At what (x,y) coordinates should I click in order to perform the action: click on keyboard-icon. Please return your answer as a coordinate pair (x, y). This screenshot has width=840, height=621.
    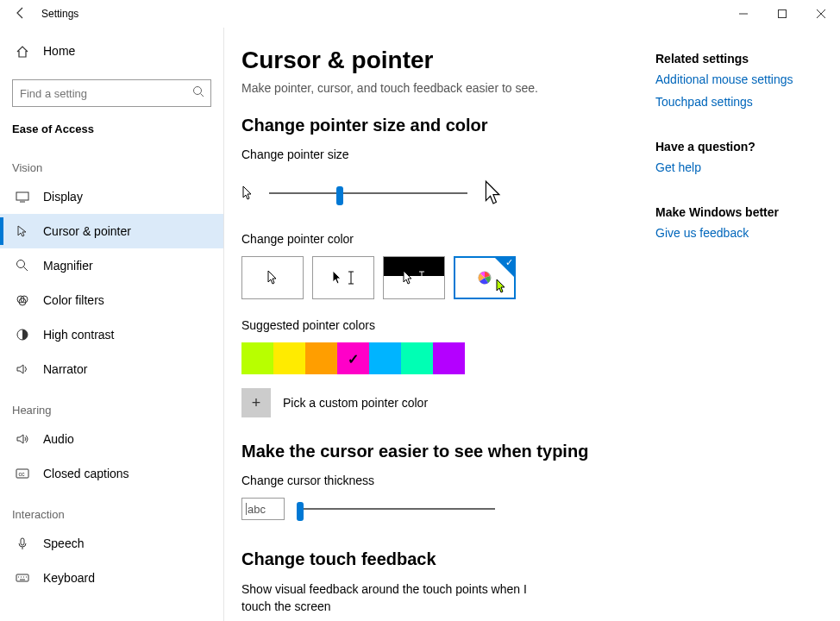
    Looking at the image, I should click on (22, 578).